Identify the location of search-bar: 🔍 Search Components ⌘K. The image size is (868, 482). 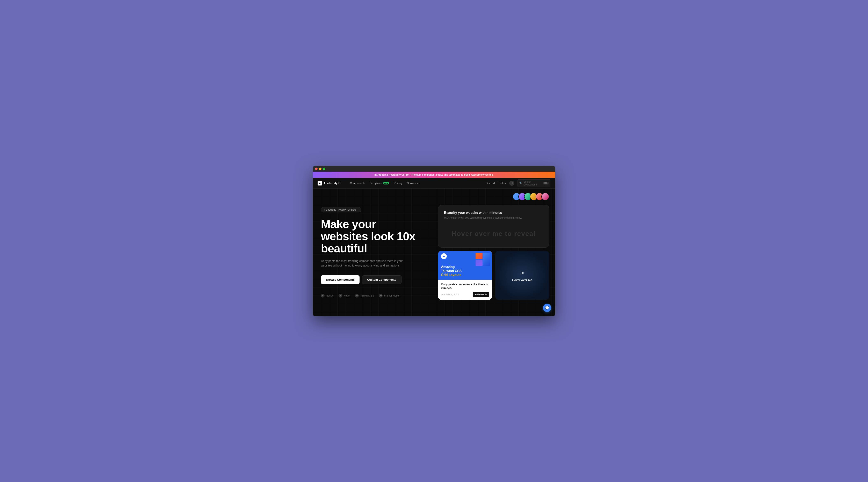
(534, 183).